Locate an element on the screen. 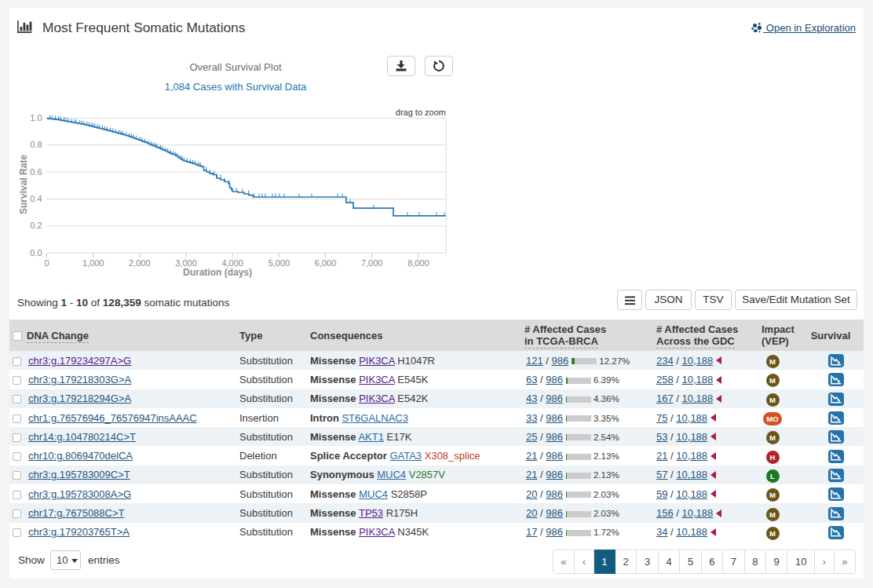 Image resolution: width=873 pixels, height=588 pixels. svg-text: Survival Rate is located at coordinates (24, 184).